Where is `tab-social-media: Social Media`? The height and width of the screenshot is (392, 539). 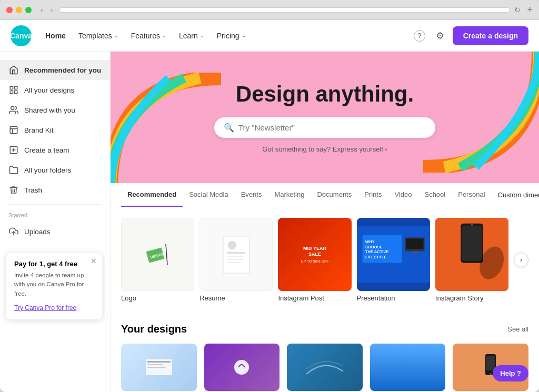 tab-social-media: Social Media is located at coordinates (208, 195).